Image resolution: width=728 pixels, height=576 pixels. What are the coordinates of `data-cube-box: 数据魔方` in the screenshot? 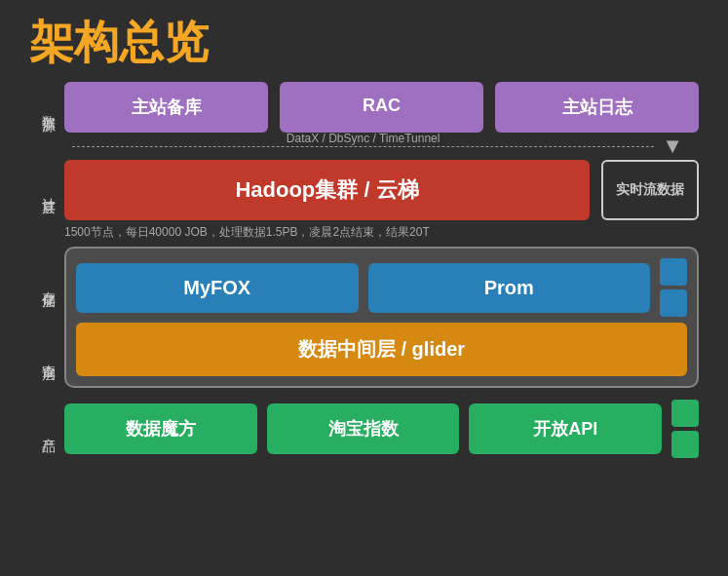 It's located at (161, 429).